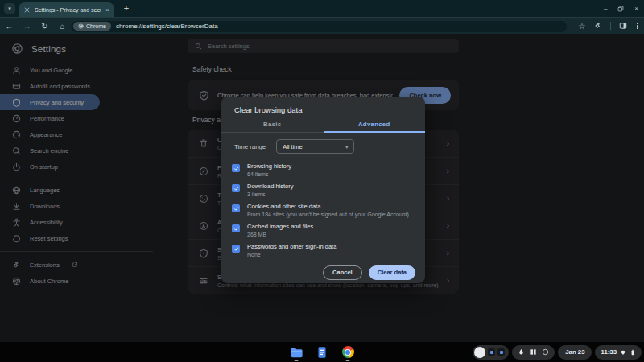 The height and width of the screenshot is (362, 644). What do you see at coordinates (324, 211) in the screenshot?
I see `clear-data-item: Cookies and other site data From 184 sit…` at bounding box center [324, 211].